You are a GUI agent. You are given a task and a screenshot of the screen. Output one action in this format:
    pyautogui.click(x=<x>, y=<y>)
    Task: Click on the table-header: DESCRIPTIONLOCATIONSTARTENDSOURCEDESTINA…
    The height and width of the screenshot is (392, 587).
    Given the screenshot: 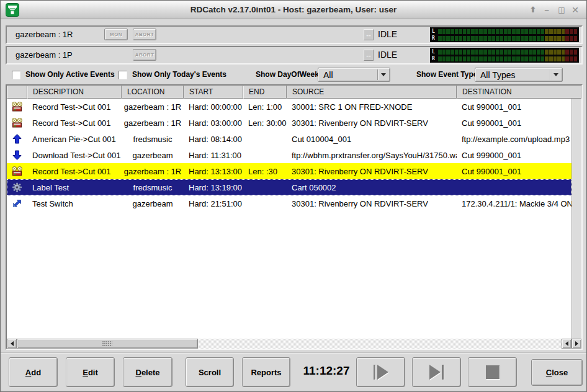 What is the action you would take?
    pyautogui.click(x=294, y=92)
    